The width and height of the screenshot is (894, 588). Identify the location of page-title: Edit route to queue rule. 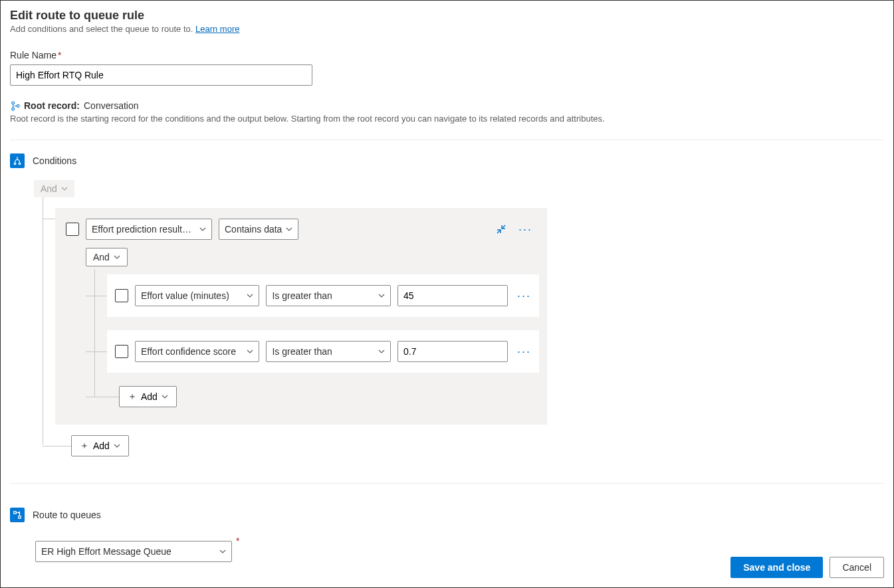
(447, 16).